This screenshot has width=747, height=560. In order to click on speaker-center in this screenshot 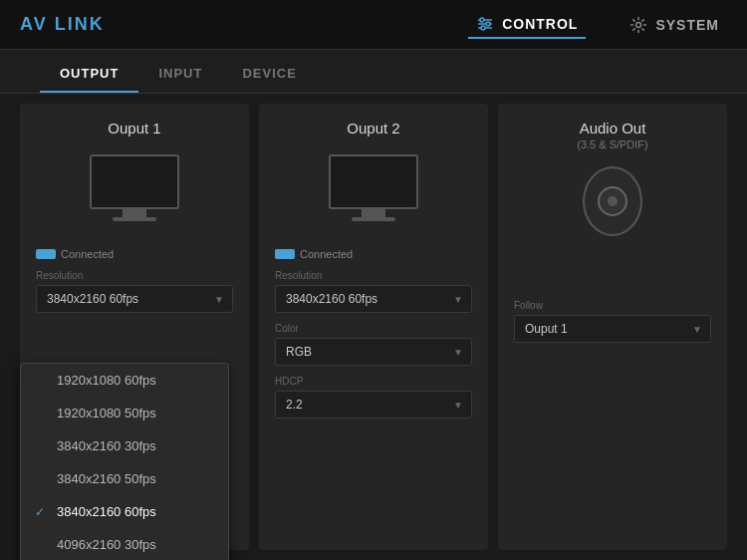, I will do `click(613, 201)`.